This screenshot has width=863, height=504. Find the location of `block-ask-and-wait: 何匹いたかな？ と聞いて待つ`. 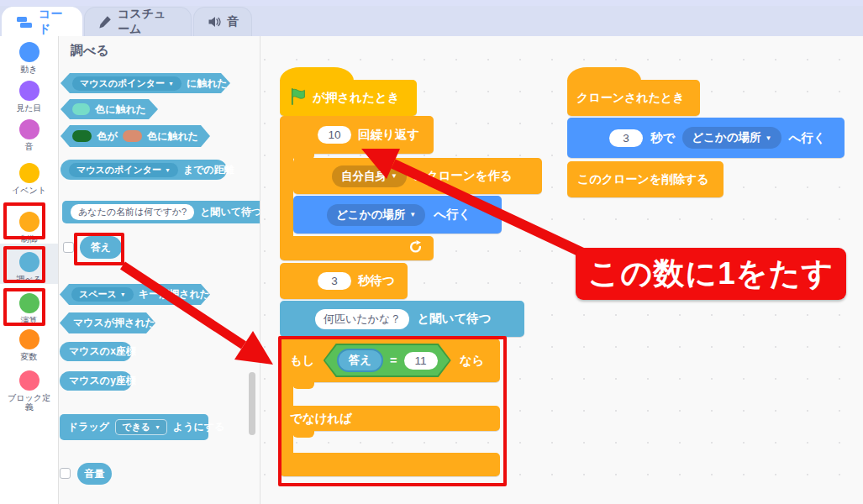

block-ask-and-wait: 何匹いたかな？ と聞いて待つ is located at coordinates (402, 319).